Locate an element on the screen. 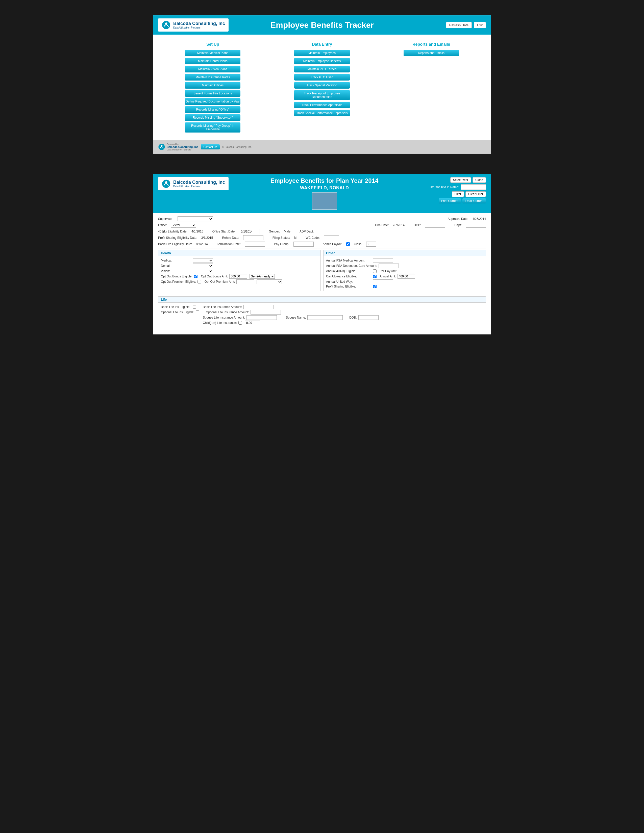 The width and height of the screenshot is (644, 833). opt-out-premium-frequency-select is located at coordinates (269, 282).